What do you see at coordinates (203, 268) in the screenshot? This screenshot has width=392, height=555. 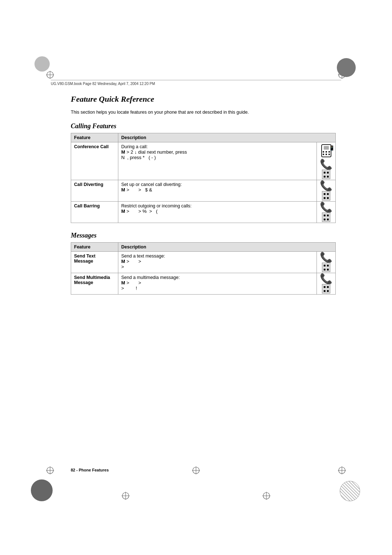 I see `messages-table: Feature Description Send TextMessage Sen…` at bounding box center [203, 268].